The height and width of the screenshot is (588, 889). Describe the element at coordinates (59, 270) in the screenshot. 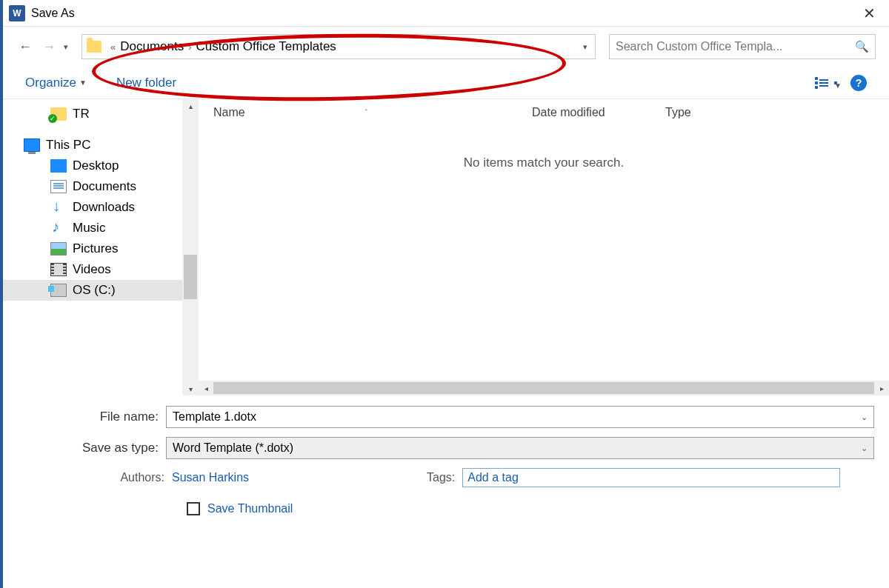

I see `videos-icon` at that location.